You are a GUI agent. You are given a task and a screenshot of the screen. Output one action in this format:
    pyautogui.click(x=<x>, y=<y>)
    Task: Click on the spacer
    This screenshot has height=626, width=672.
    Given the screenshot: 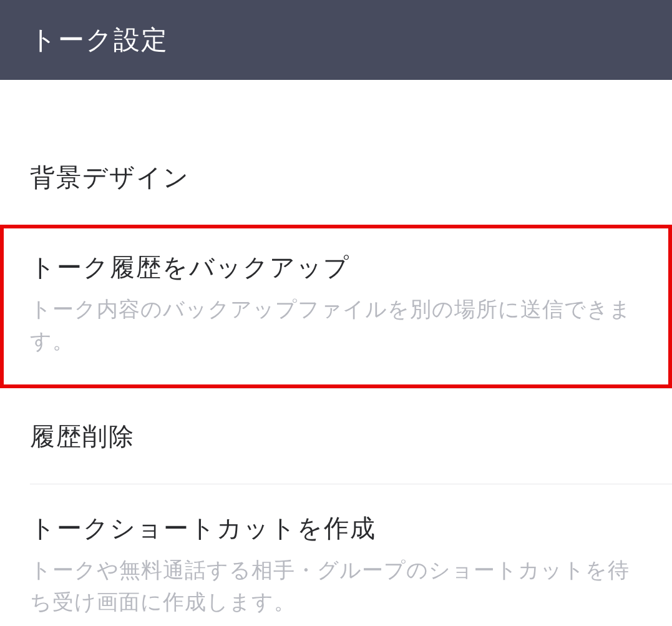 What is the action you would take?
    pyautogui.click(x=336, y=105)
    